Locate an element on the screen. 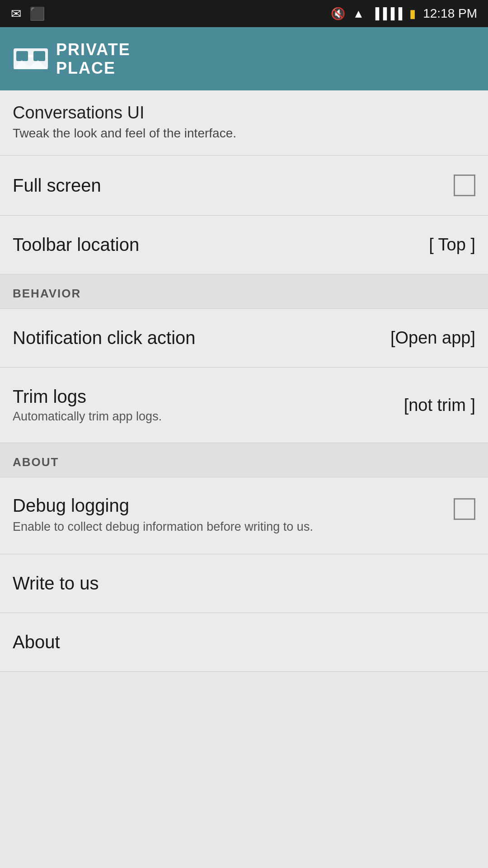  image-icon: ⬛ is located at coordinates (37, 14).